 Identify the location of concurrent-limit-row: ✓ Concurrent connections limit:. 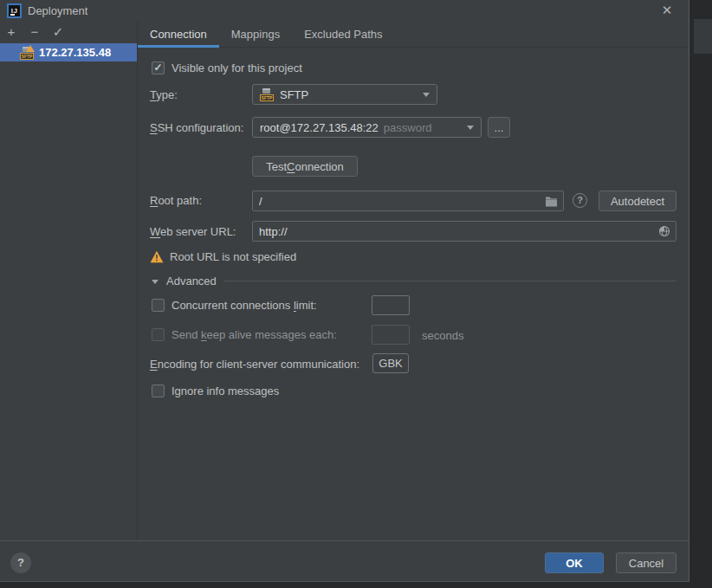
(234, 305).